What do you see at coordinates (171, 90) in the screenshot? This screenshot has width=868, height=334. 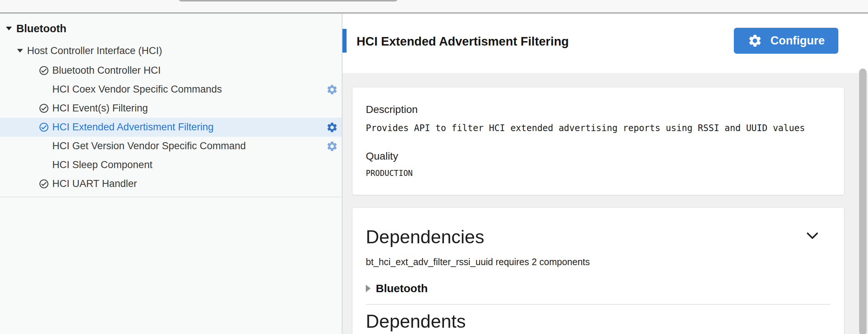 I see `tree-item-hci-coex-vendor-specific-commands: HCI Coex Vendor Specific Commands` at bounding box center [171, 90].